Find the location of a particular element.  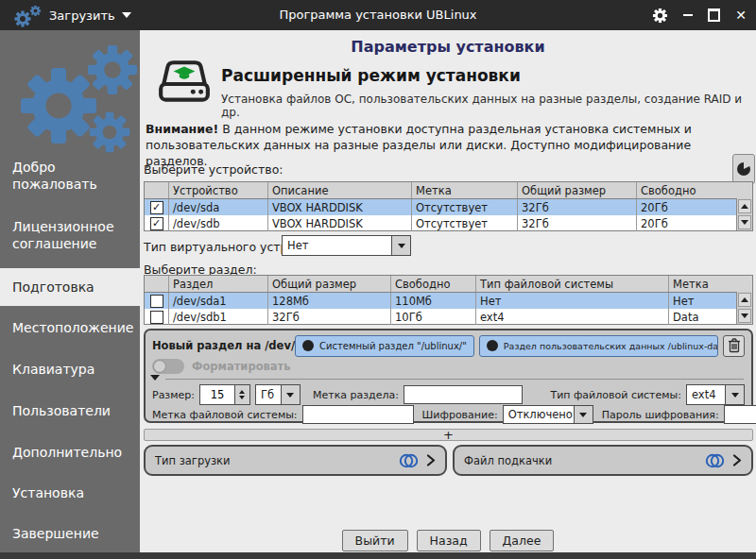

sidebar-item-install: Установка is located at coordinates (70, 493).